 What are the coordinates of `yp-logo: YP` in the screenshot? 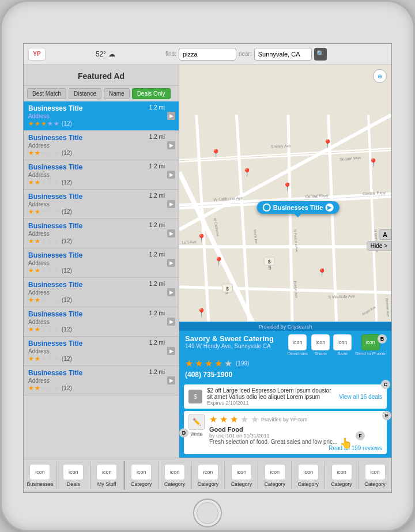 It's located at (37, 54).